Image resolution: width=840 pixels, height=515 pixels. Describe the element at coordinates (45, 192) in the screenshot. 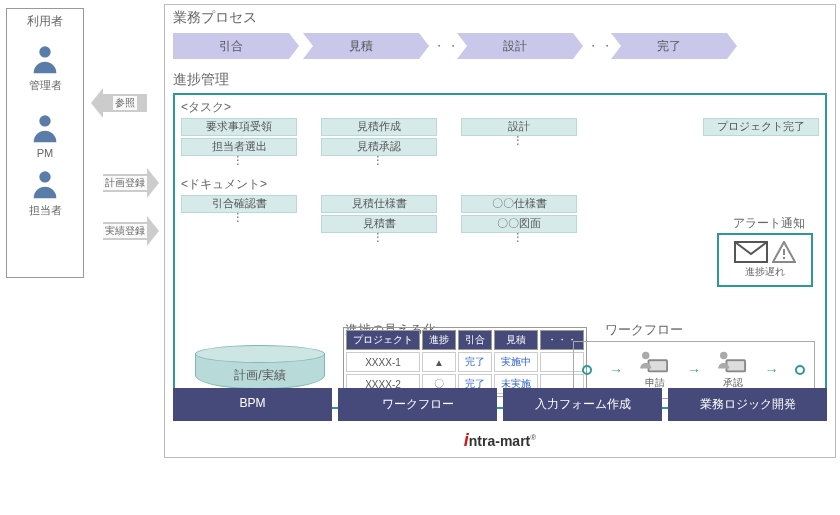

I see `user-staff: 担当者` at that location.